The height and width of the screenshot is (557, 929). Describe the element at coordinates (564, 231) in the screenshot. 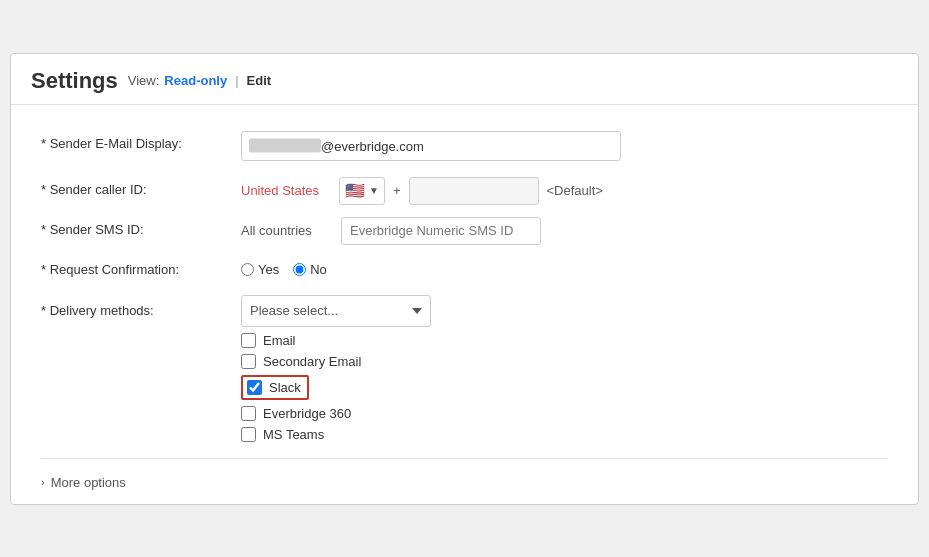

I see `sms-row: All countries` at that location.